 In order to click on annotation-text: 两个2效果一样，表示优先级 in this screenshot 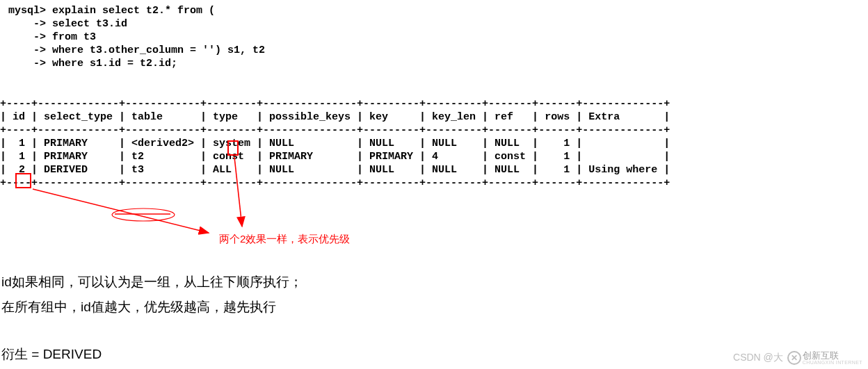, I will do `click(284, 239)`.